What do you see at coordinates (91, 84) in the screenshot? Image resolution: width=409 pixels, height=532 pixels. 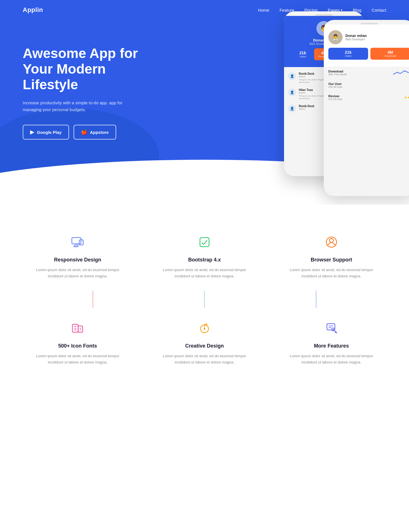 I see `hero-text: Awesome App for Your Modern Lifestyle In…` at bounding box center [91, 84].